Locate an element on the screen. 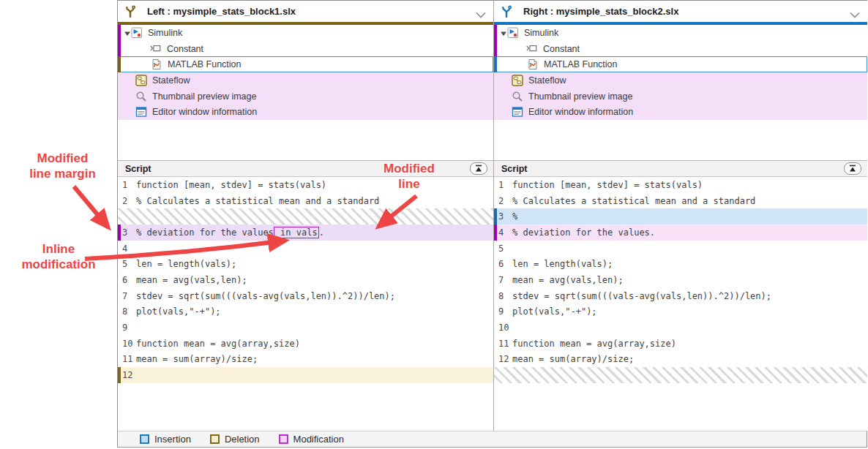 Image resolution: width=868 pixels, height=449 pixels. line-number: 11 is located at coordinates (505, 344).